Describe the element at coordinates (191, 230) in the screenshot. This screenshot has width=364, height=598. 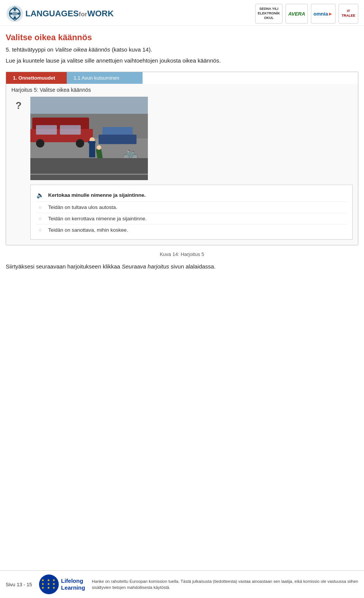
I see `option-row-3: ○ Teidän on sanottava, mihin koskee.` at that location.